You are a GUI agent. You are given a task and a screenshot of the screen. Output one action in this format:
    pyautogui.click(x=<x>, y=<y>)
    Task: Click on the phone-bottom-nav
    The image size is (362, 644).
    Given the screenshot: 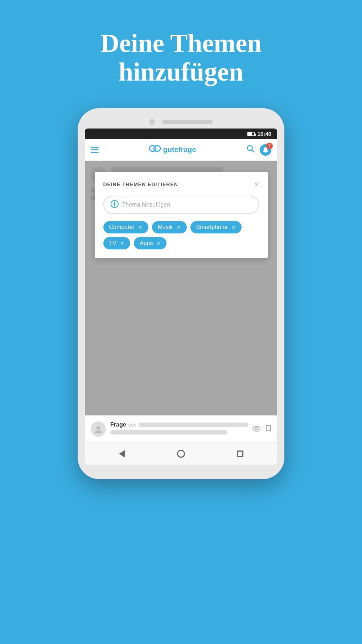 What is the action you would take?
    pyautogui.click(x=181, y=454)
    